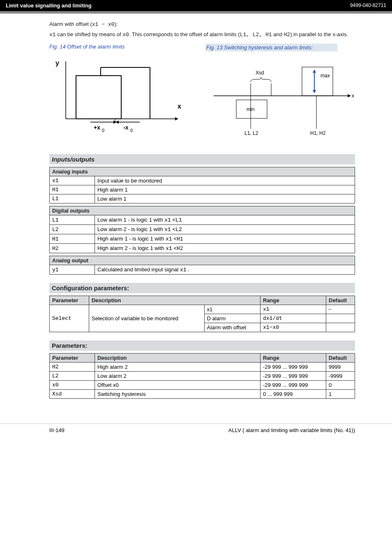 This screenshot has width=392, height=555. I want to click on header-right: 9499-040-82711, so click(368, 6).